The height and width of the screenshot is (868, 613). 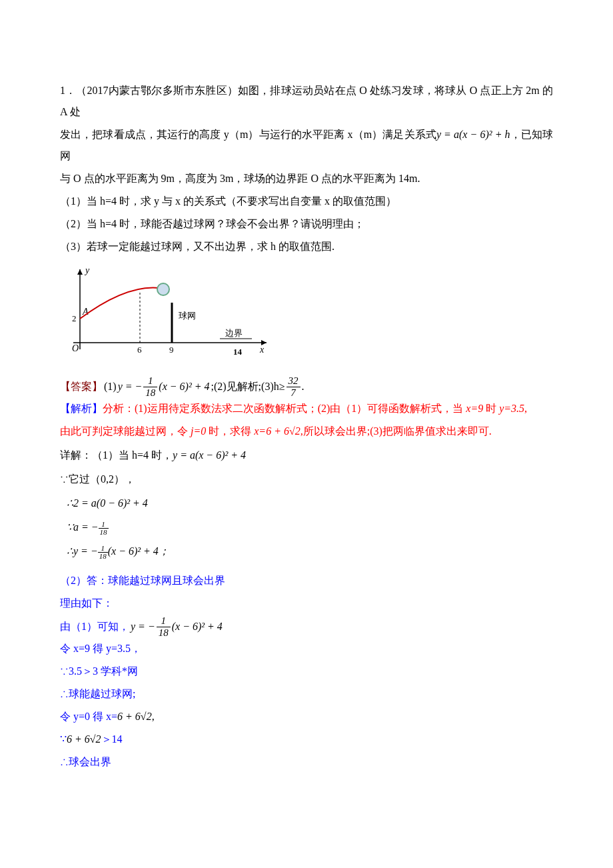 I want to click on solution-therefore1: ∴球能越过球网;, so click(x=306, y=694).